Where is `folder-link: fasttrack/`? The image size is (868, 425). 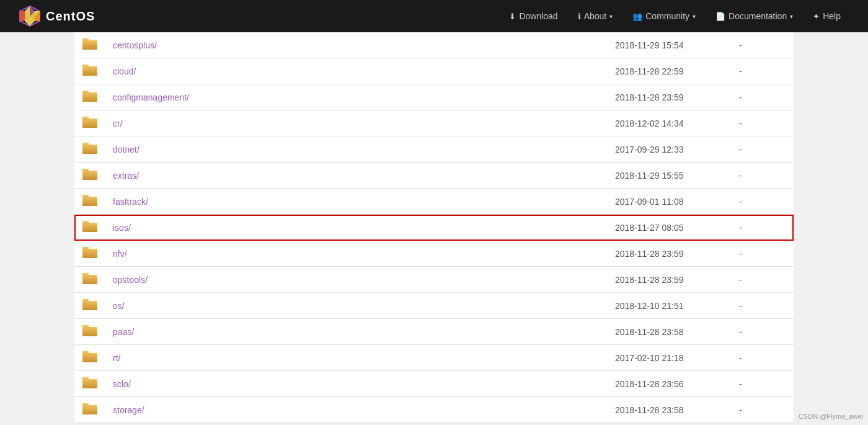 folder-link: fasttrack/ is located at coordinates (130, 202).